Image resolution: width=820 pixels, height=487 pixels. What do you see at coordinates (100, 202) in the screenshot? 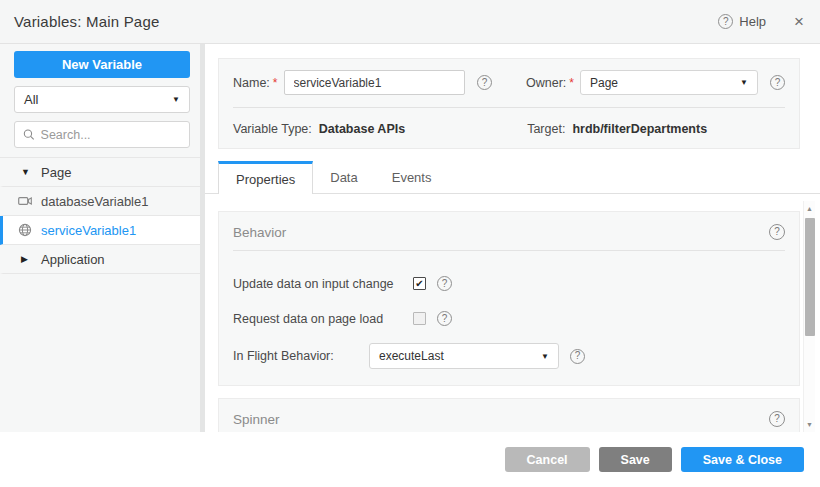
I see `tree-item-databasevariable1: databaseVariable1` at bounding box center [100, 202].